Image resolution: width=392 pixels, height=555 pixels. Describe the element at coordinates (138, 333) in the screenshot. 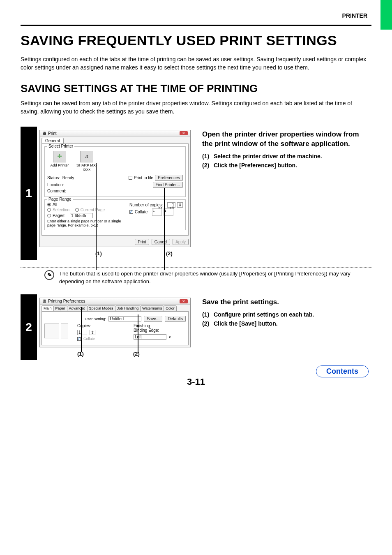

I see `callout-line-2b` at that location.